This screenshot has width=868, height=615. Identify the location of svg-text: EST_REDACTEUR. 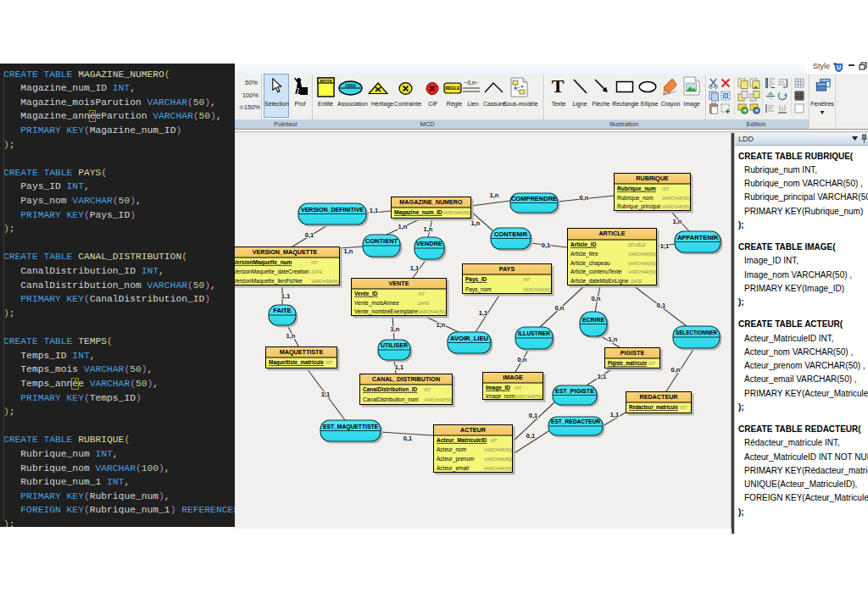
(576, 422).